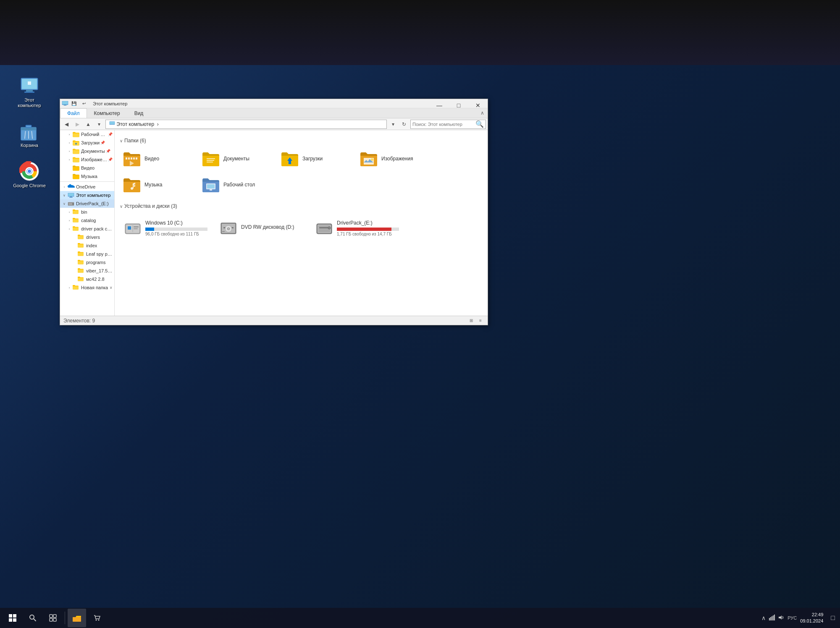  Describe the element at coordinates (158, 185) in the screenshot. I see `folder-item-music: Музыка` at that location.